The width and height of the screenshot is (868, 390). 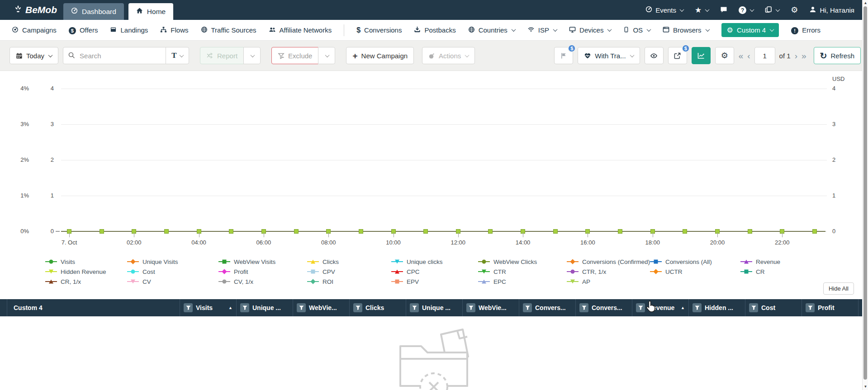 What do you see at coordinates (76, 272) in the screenshot?
I see `legend-item-hidden-revenue: Hidden Revenue` at bounding box center [76, 272].